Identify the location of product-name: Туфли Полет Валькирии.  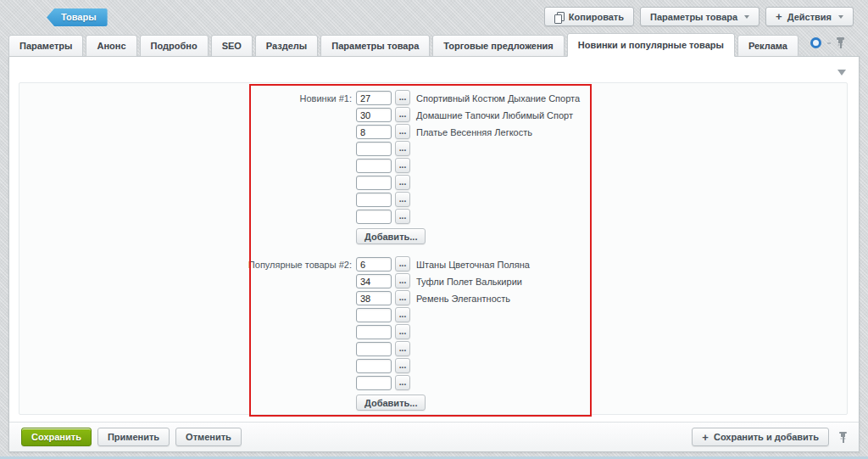
(470, 282).